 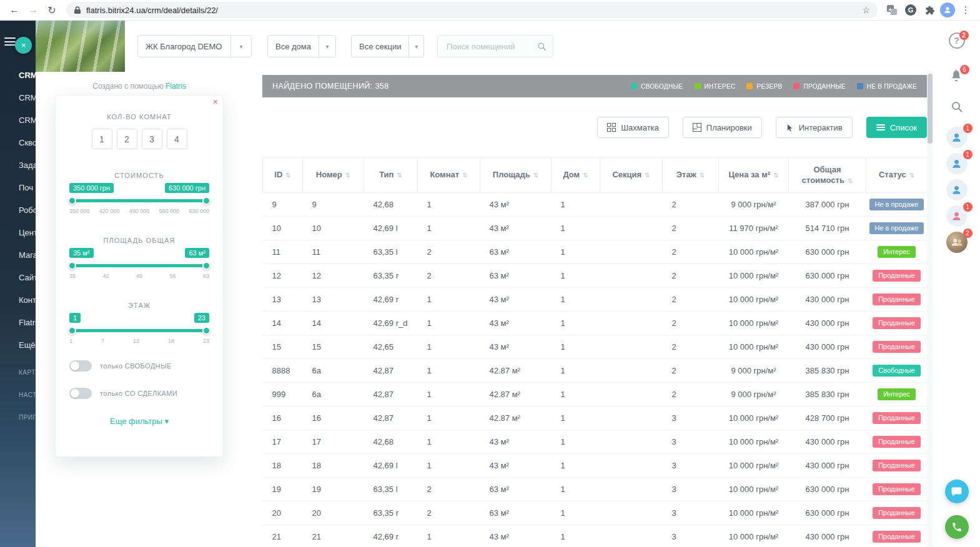 I want to click on table-row: 171742,68143 м²1310 000 грн/м²430 000 гр…, so click(x=595, y=442).